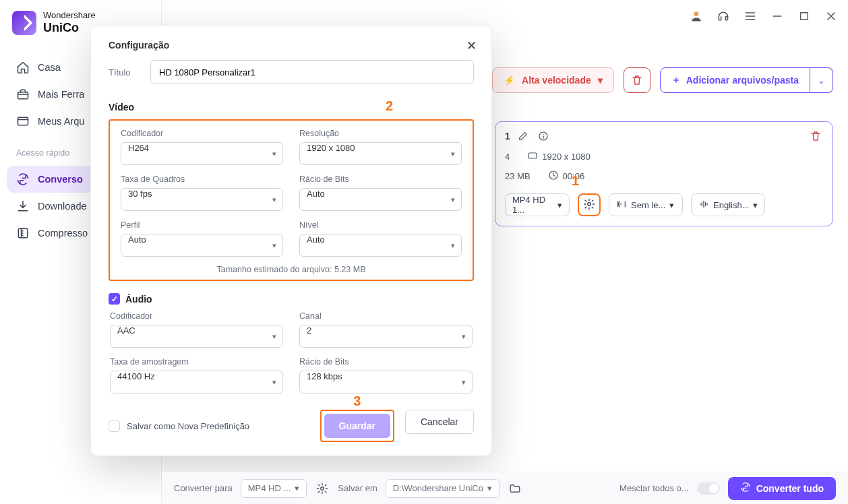  Describe the element at coordinates (576, 181) in the screenshot. I see `annotation-1: 1` at that location.